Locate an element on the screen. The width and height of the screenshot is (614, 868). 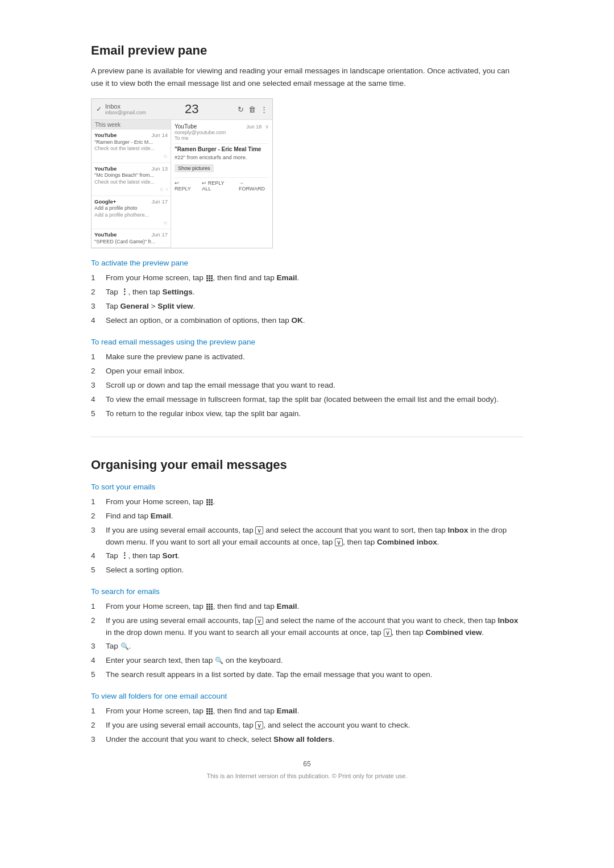
dropdown-icon-1: ∨ is located at coordinates (259, 530).